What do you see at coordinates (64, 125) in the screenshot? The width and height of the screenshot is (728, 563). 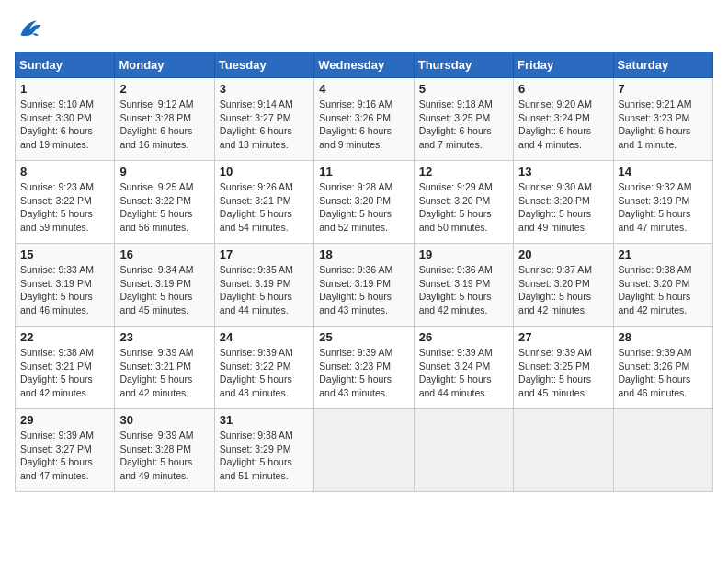 I see `day-detail: Sunrise: 9:10 AMSunset: 3:30 PMDaylight:…` at bounding box center [64, 125].